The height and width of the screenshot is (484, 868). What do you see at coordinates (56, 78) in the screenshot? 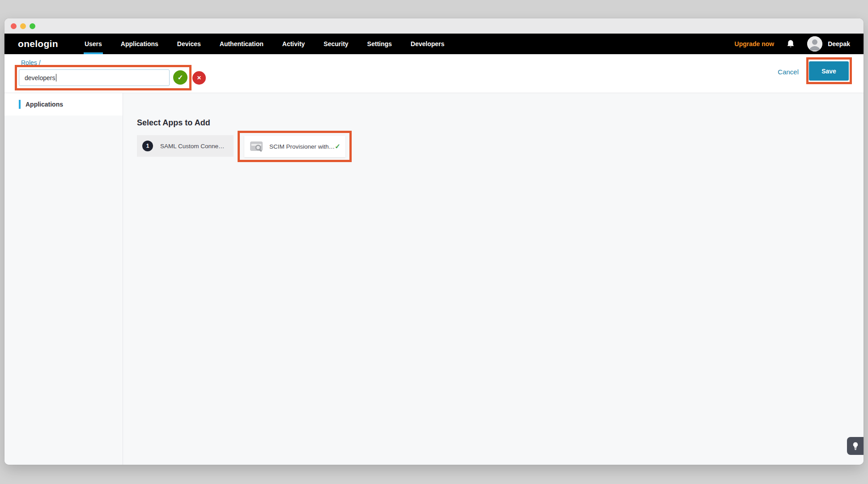
I see `text-caret` at bounding box center [56, 78].